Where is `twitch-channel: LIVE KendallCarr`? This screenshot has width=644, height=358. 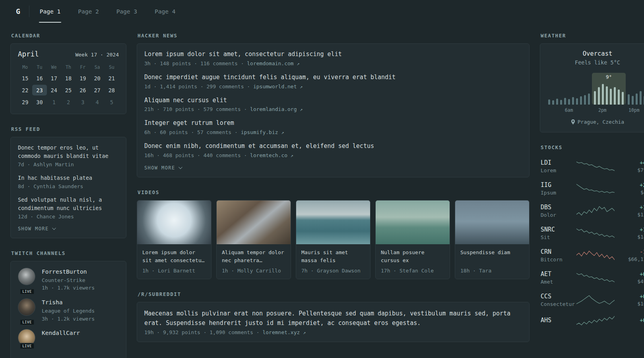
twitch-channel: LIVE KendallCarr is located at coordinates (68, 338).